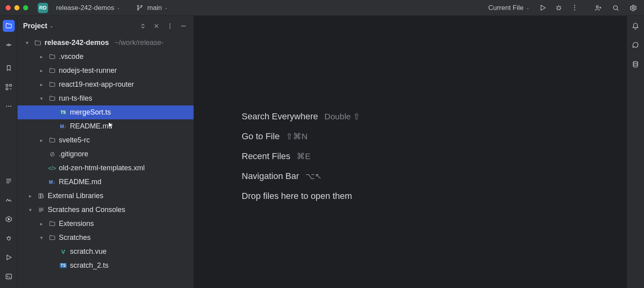 This screenshot has height=288, width=644. I want to click on tree-row-extensions: Extensions, so click(106, 224).